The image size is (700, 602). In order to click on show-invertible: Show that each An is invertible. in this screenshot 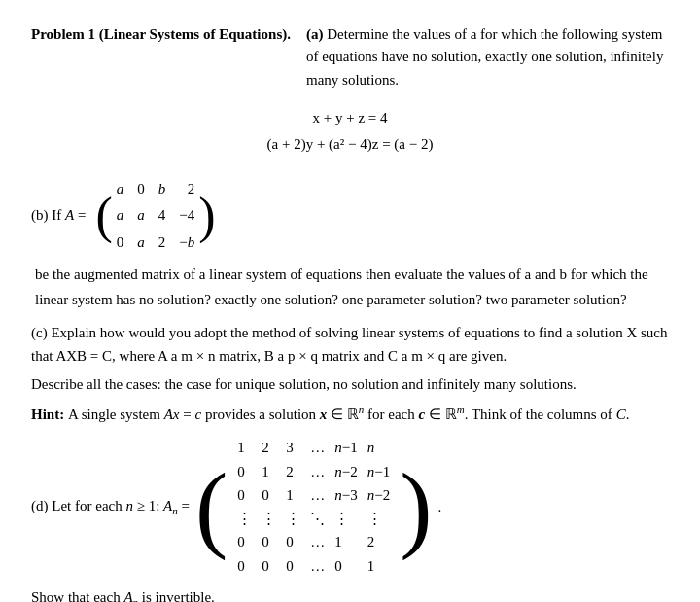, I will do `click(350, 594)`.